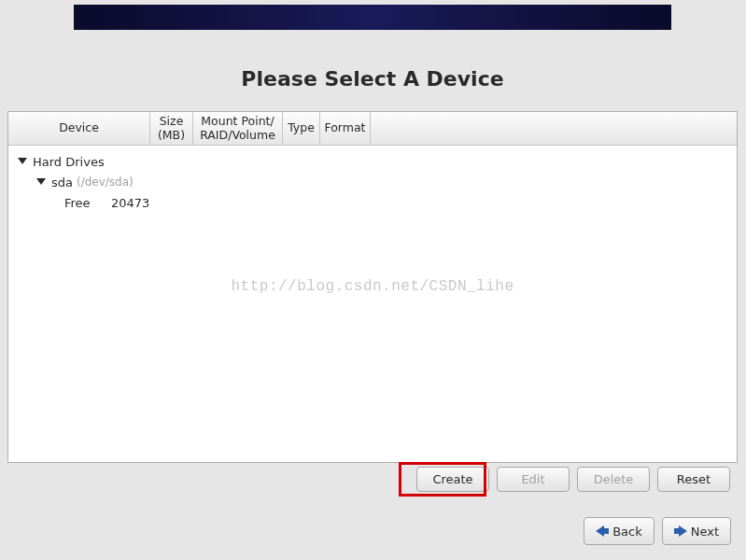 This screenshot has height=560, width=746. Describe the element at coordinates (697, 531) in the screenshot. I see `next-button: Next` at that location.